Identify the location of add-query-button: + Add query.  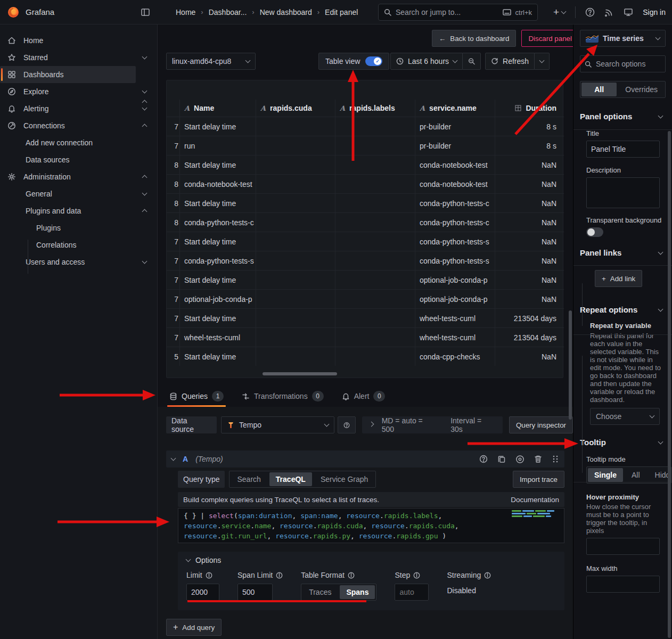
(194, 627).